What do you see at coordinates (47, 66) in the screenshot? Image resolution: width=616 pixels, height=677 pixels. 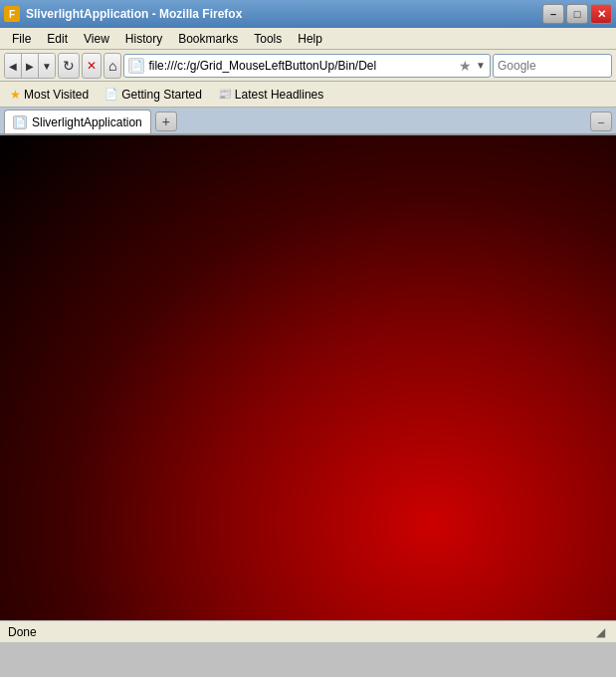 I see `history-dropdown-button: ▼` at bounding box center [47, 66].